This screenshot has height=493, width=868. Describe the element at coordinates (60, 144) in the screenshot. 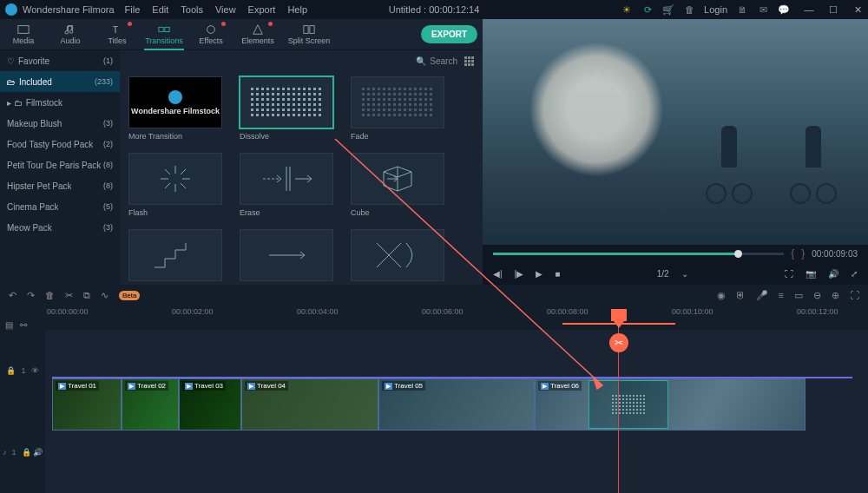

I see `sidebar-food: Food Tasty Food Pack(2)` at that location.